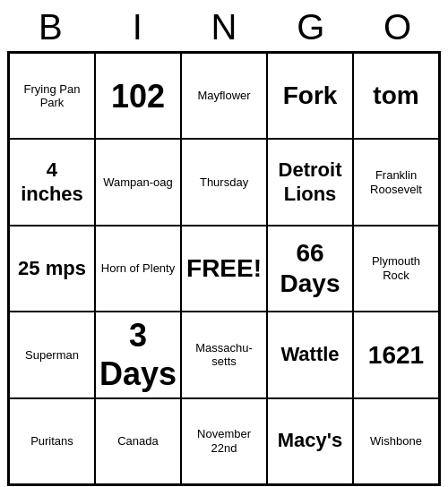  I want to click on cell-content: November 22nd, so click(224, 440).